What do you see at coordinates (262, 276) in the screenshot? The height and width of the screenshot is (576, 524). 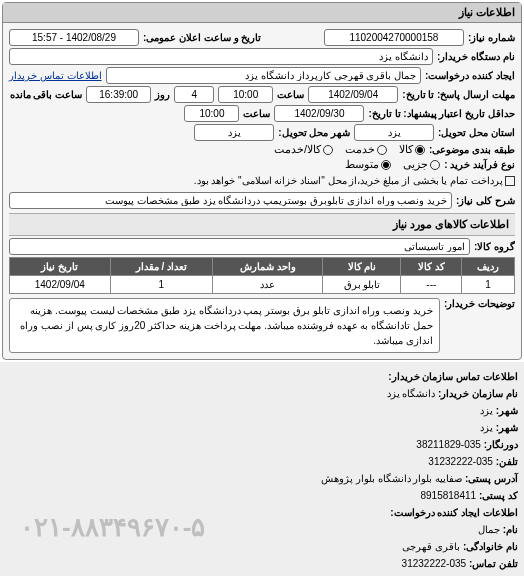 I see `goods-table: ردیف کد کالا نام کالا واحد شمارش تعداد /…` at bounding box center [262, 276].